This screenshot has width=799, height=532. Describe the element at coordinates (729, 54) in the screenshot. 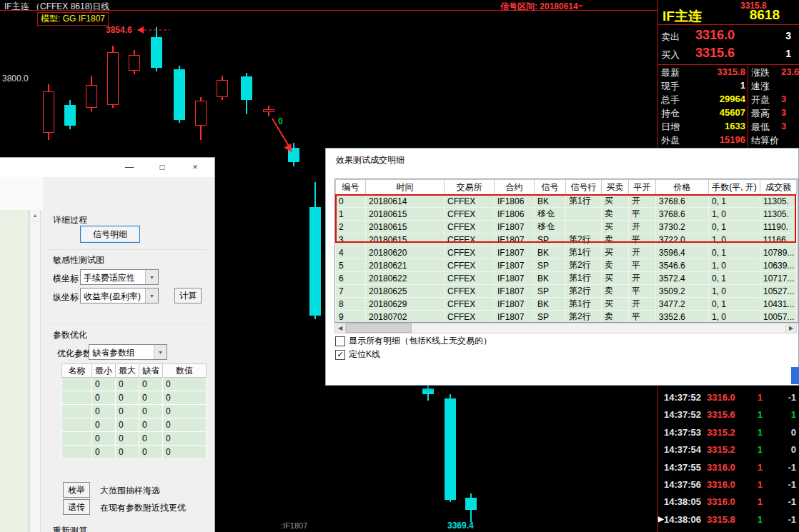

I see `bid-row: 买入 3315.6 1` at that location.